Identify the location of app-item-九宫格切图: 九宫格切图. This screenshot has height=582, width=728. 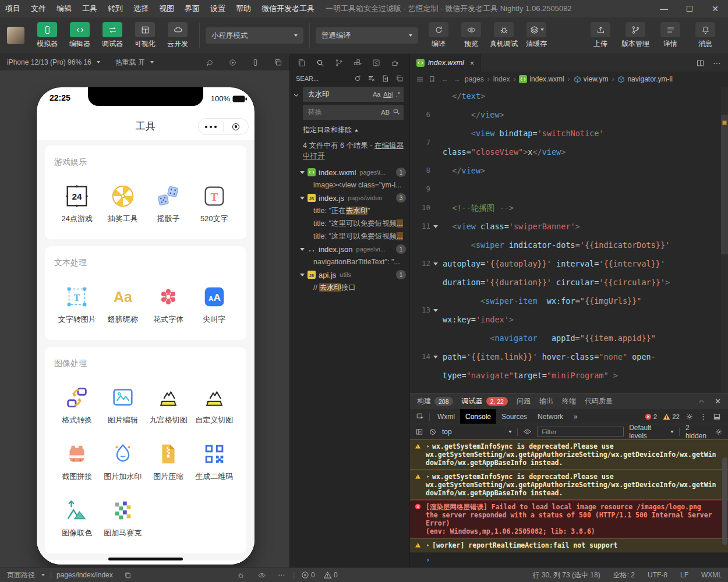
(169, 405).